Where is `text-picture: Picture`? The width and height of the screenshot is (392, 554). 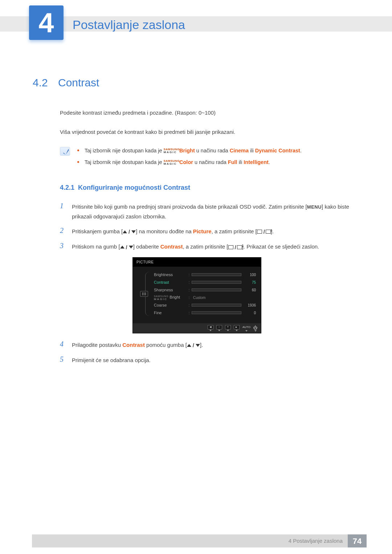 text-picture: Picture is located at coordinates (203, 231).